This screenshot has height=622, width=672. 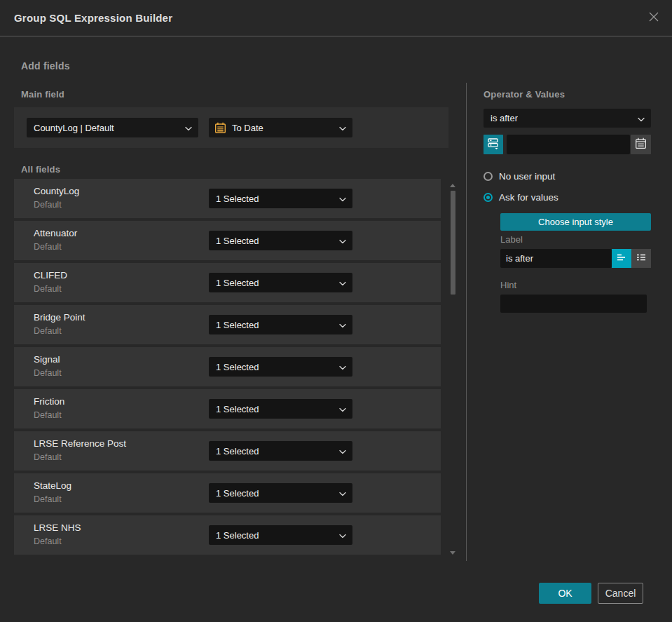 I want to click on value-calendar-button, so click(x=640, y=144).